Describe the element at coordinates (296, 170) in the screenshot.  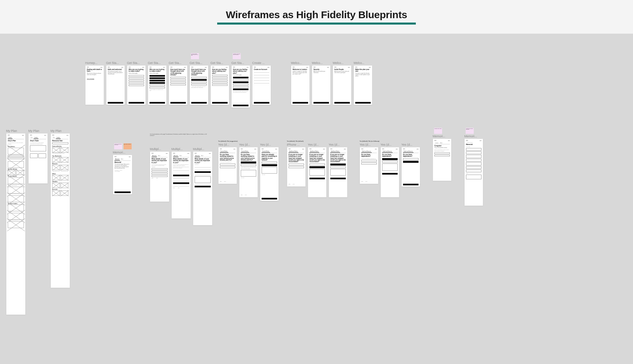
I see `frame-ynb-1: iPhone ... 9:41●●● Healthcare Wishes If …` at that location.